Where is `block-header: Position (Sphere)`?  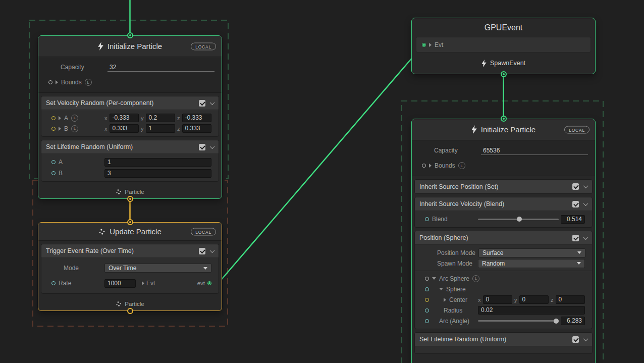 block-header: Position (Sphere) is located at coordinates (504, 238).